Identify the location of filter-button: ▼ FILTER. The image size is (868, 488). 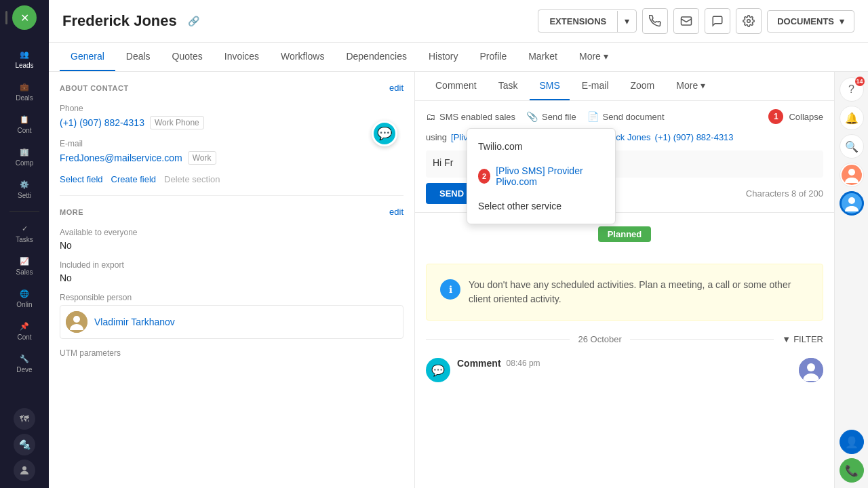
(803, 339).